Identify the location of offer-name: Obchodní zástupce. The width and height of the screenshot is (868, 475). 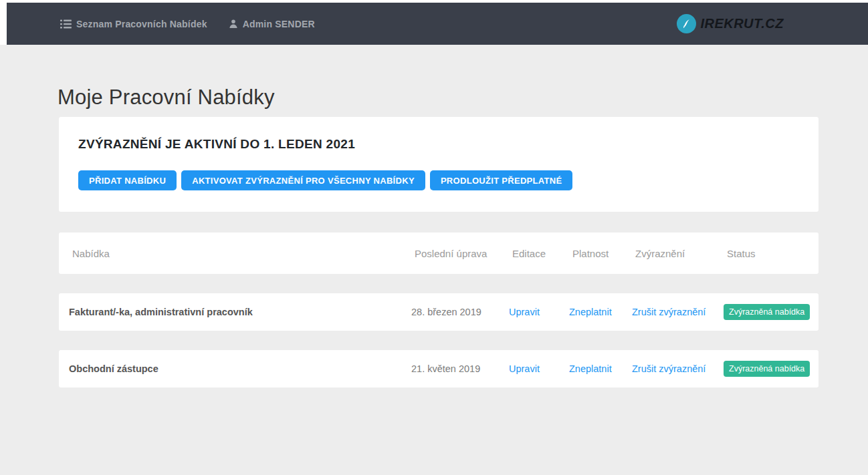
(240, 369).